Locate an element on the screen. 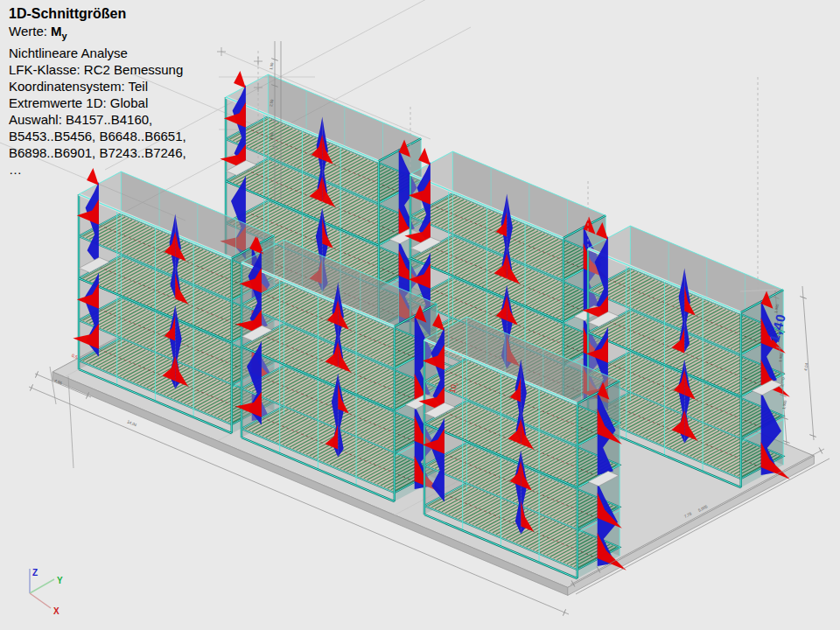 The height and width of the screenshot is (630, 840). analysis-type-line: Nichtlineare Analyse is located at coordinates (98, 52).